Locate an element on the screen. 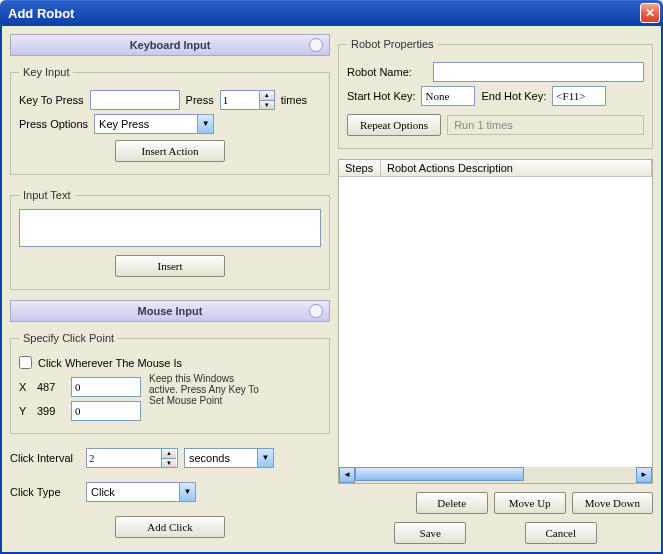  mouse-panel-header: Mouse Input is located at coordinates (170, 311).